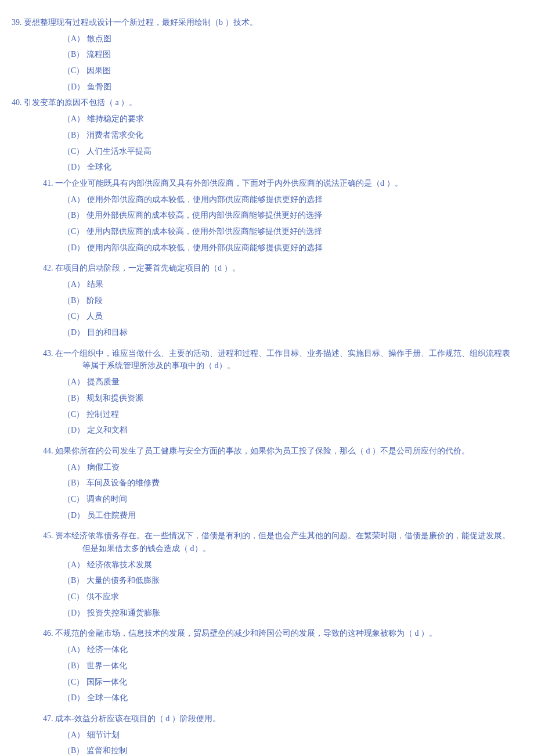  Describe the element at coordinates (267, 333) in the screenshot. I see `answer-option: （D） 目的和目标` at that location.